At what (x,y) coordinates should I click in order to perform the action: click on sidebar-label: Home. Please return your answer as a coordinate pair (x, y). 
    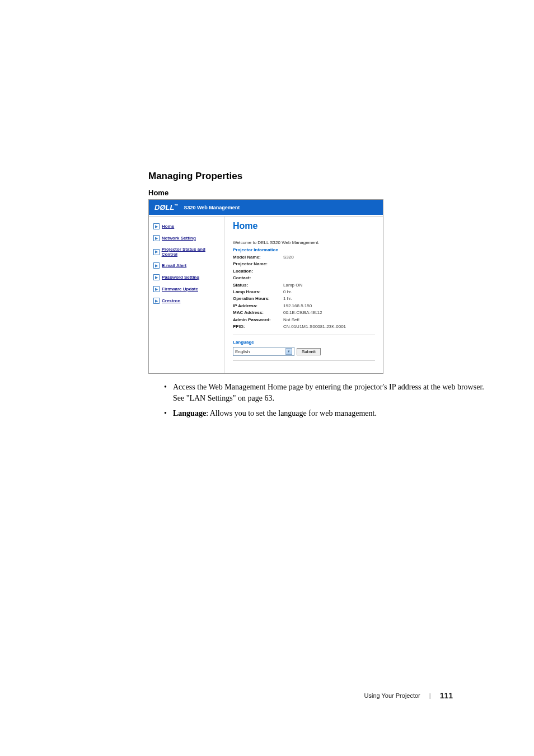
    Looking at the image, I should click on (168, 226).